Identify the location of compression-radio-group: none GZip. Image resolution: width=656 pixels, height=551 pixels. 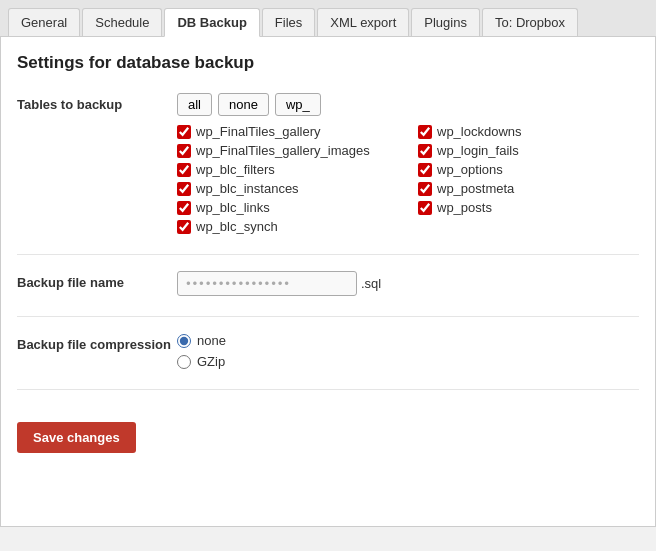
(408, 351).